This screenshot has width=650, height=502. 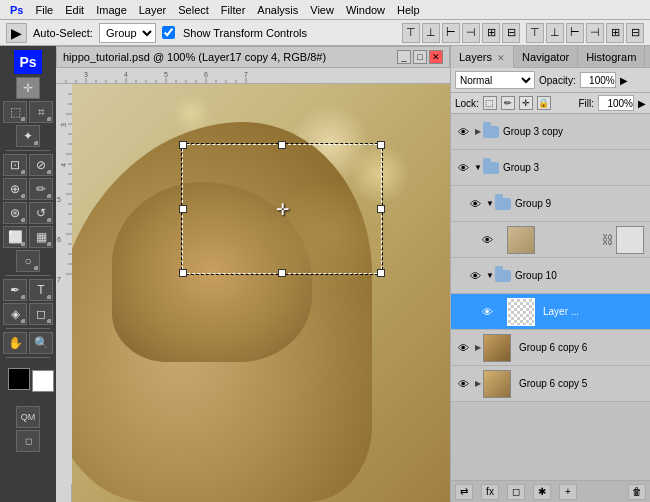 I want to click on expand-group3: ▼, so click(x=478, y=168).